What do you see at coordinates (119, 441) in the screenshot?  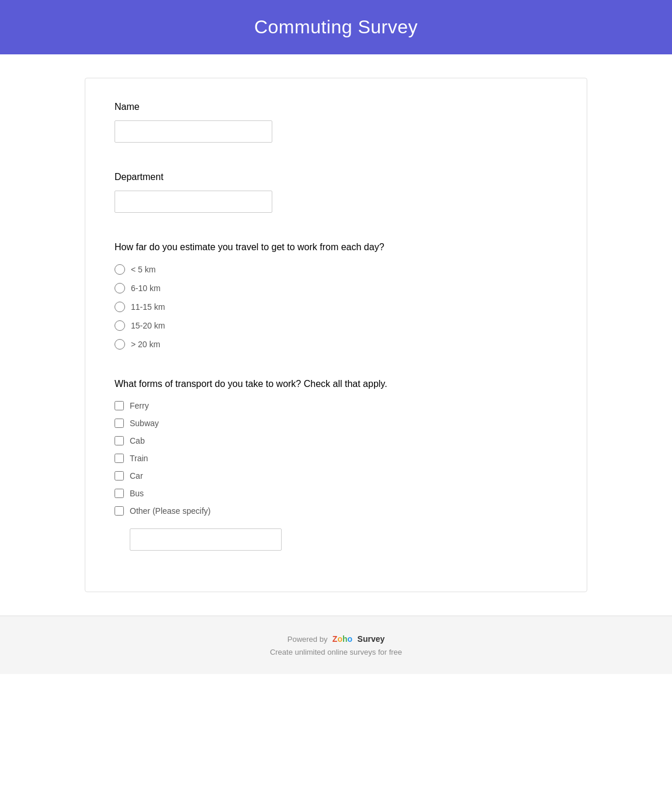 I see `transport-checkbox-cab` at bounding box center [119, 441].